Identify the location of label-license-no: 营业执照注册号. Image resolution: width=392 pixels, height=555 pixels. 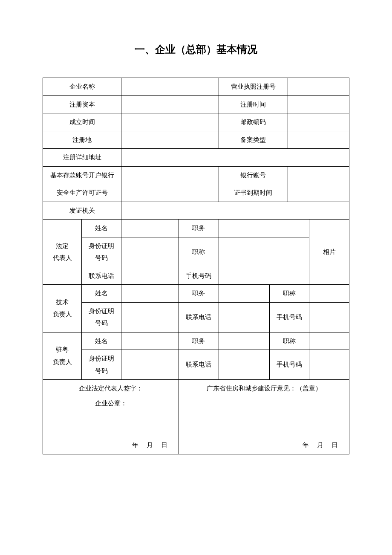
(253, 87).